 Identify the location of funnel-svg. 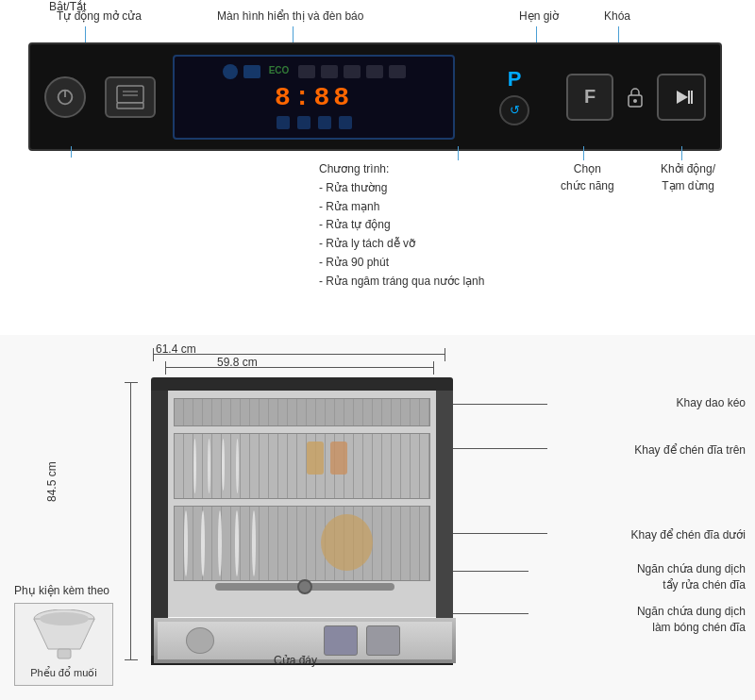
(64, 636).